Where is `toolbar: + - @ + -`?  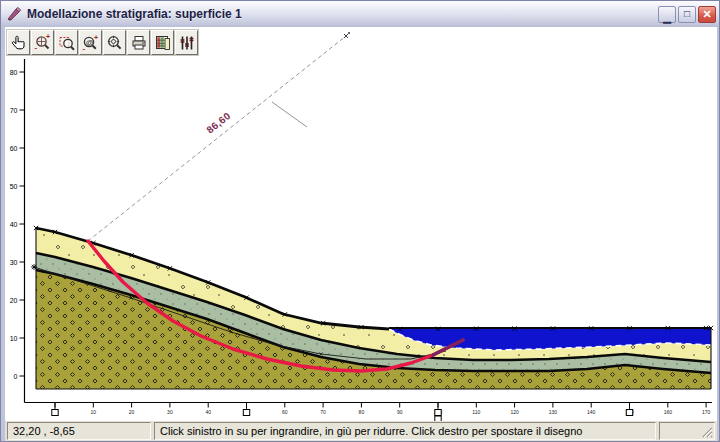
toolbar: + - @ + - is located at coordinates (102, 42).